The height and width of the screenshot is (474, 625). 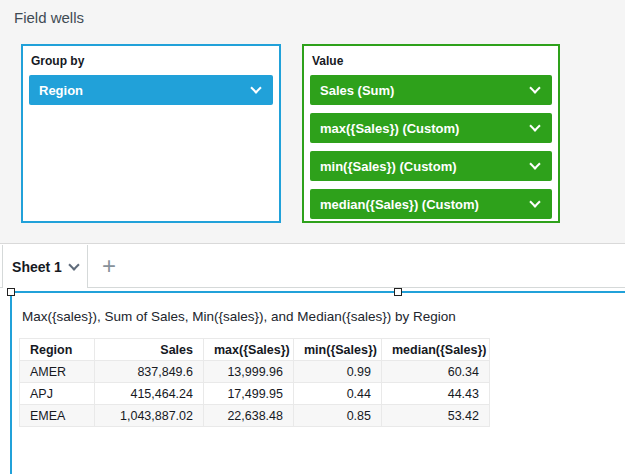 What do you see at coordinates (58, 416) in the screenshot?
I see `table-cell: EMEA` at bounding box center [58, 416].